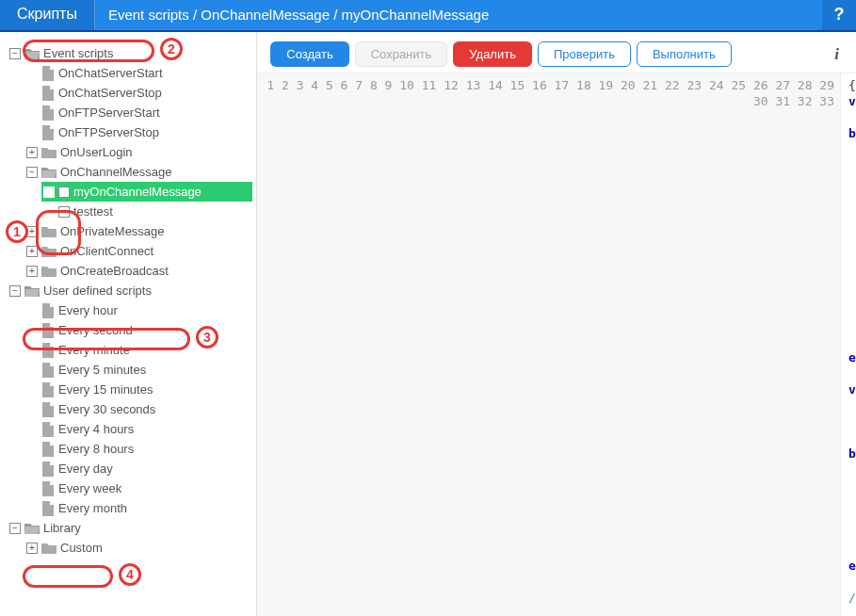  Describe the element at coordinates (81, 548) in the screenshot. I see `tree-label: Custom` at that location.